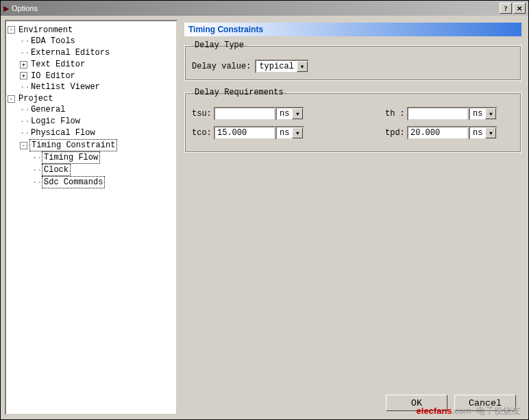 This screenshot has width=529, height=420. I want to click on tsu-label: tsu:, so click(203, 114).